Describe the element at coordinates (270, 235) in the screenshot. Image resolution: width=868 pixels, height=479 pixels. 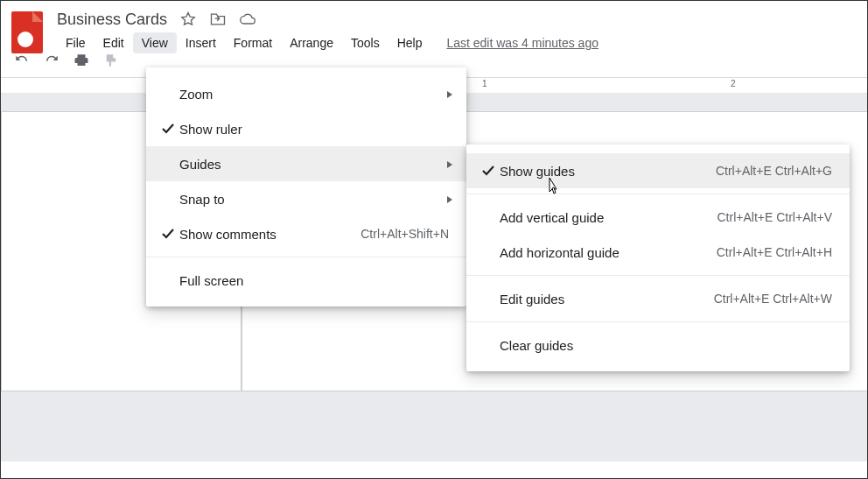
I see `menu-label: Show comments` at that location.